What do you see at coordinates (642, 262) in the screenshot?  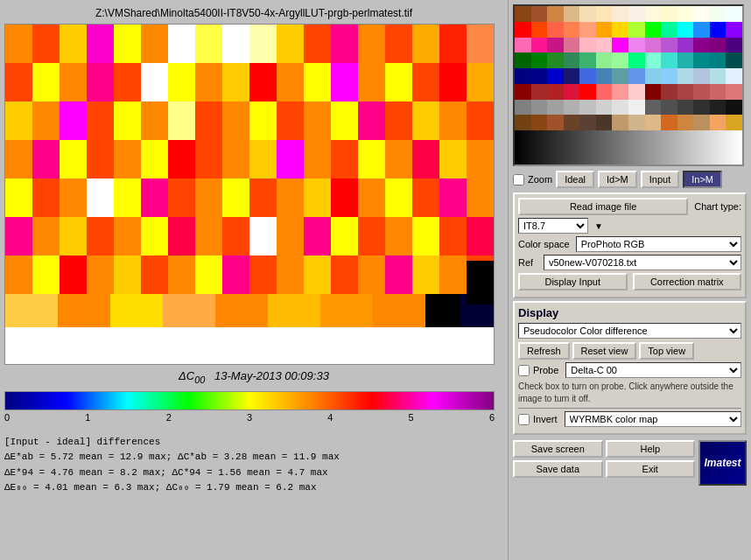 I see `ref-select: v50new-V070218.txt` at bounding box center [642, 262].